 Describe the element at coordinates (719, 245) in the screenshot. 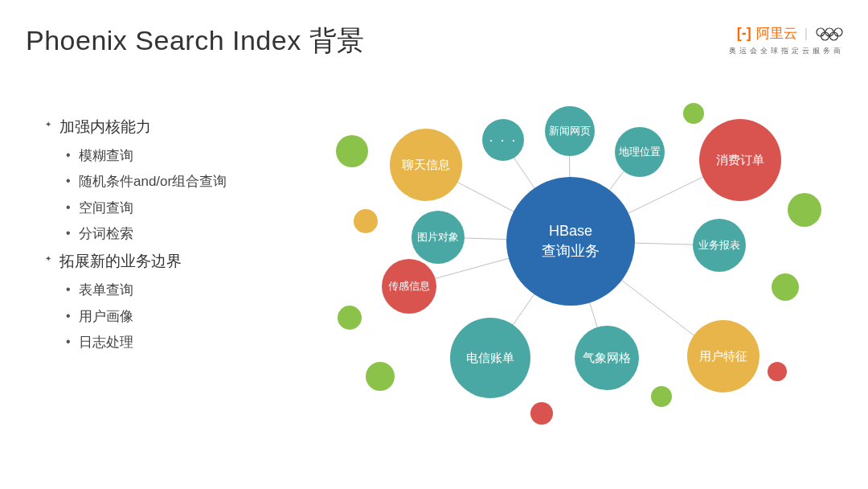

I see `node-label: 业务报表` at that location.